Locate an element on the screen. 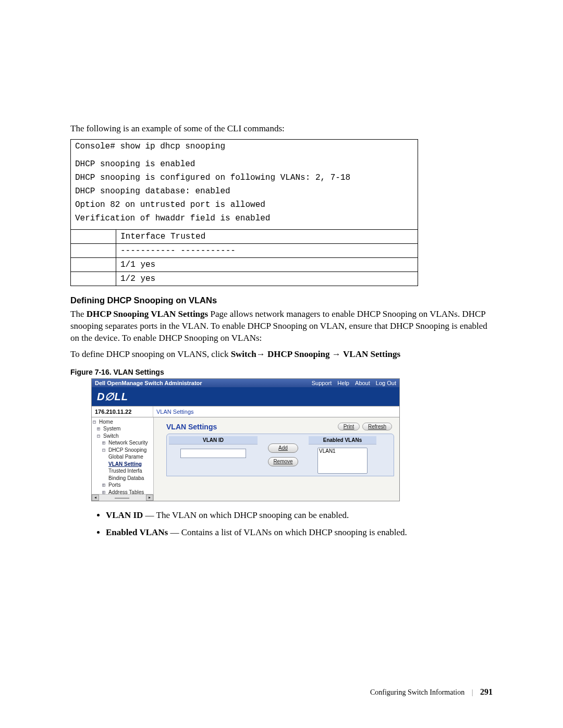 The width and height of the screenshot is (563, 728). bold-term: Enabled VLANs is located at coordinates (137, 533).